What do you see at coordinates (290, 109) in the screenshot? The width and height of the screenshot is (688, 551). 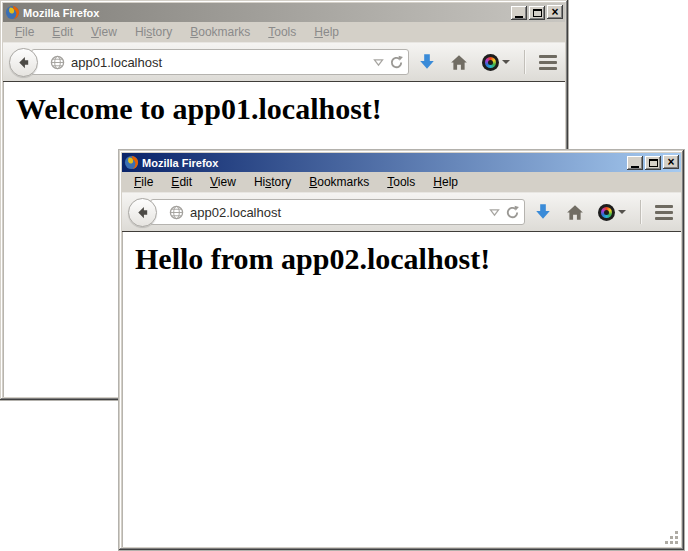 I see `page-heading: Welcome to app01.localhost!` at bounding box center [290, 109].